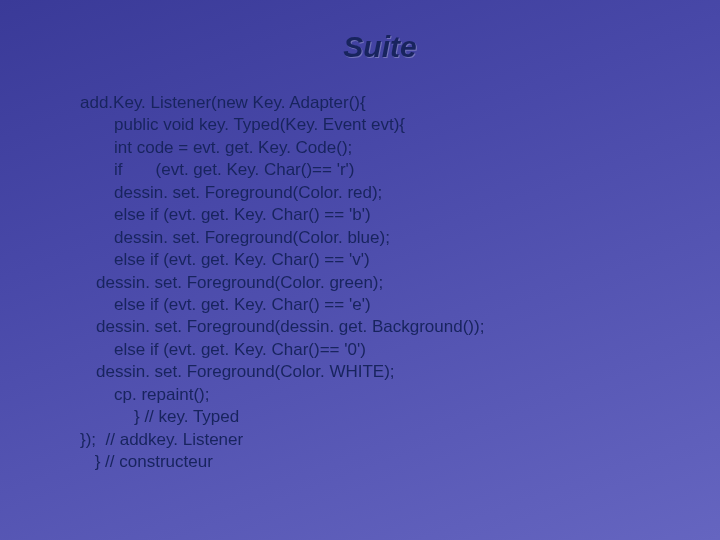 The image size is (720, 540). Describe the element at coordinates (380, 283) in the screenshot. I see `code-line: dessin. set. Foreground(Color. green);` at that location.